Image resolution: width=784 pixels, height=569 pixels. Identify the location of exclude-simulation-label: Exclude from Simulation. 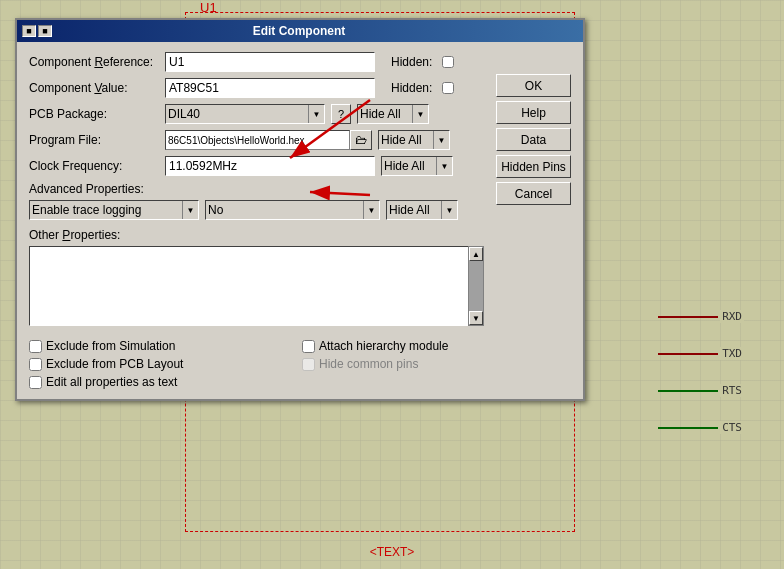
(110, 346).